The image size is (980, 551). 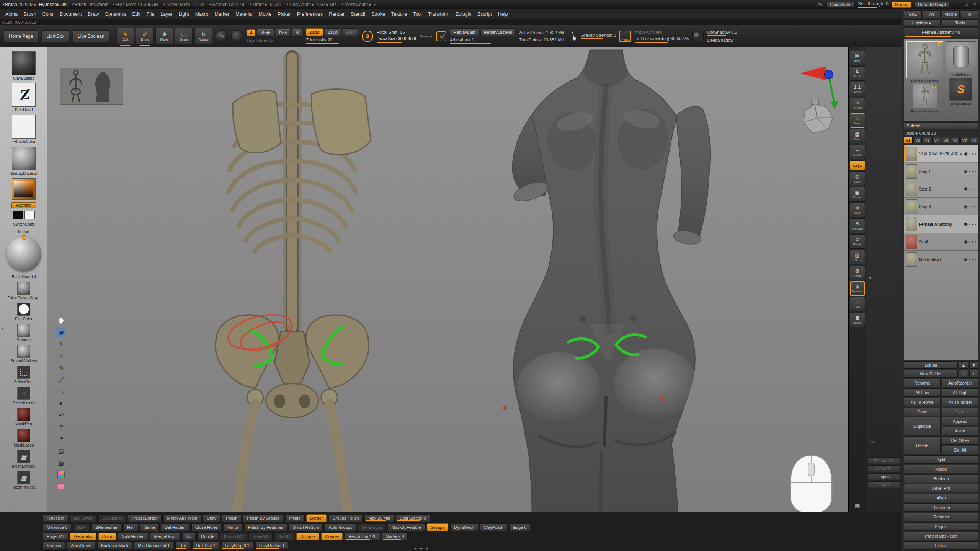 I want to click on alpha-brushalpha: ~BrushAlpha, so click(x=24, y=129).